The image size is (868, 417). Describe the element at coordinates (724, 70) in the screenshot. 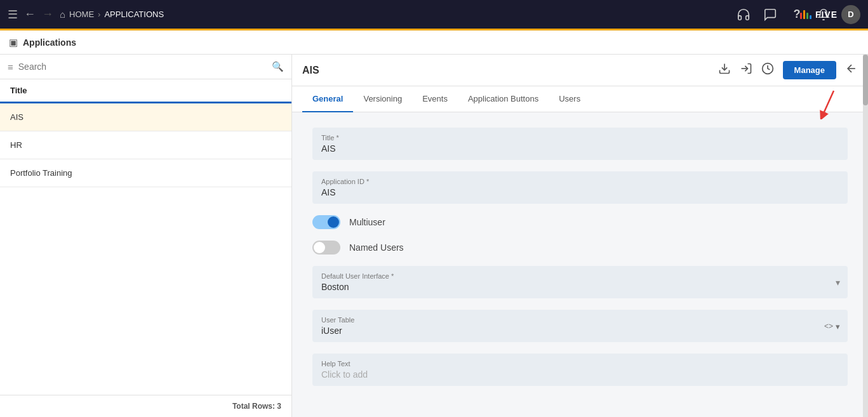

I see `download-icon` at that location.